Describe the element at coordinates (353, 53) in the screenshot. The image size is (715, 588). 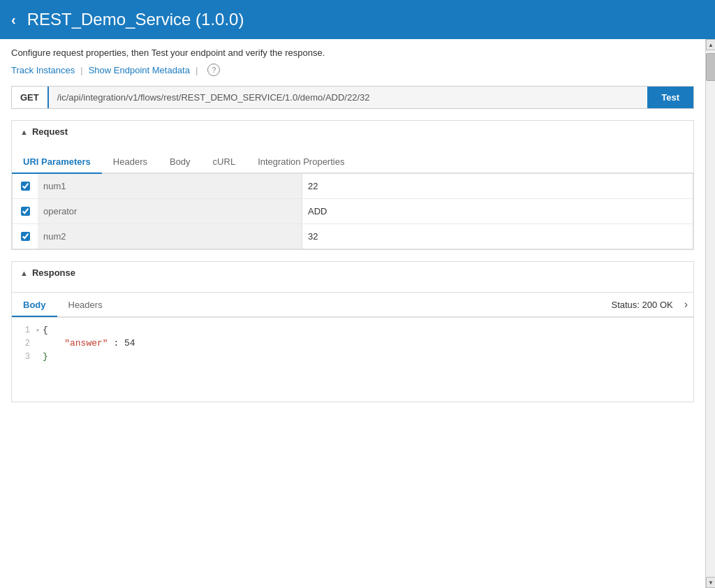
I see `page-description: Configure request properties, then Test …` at that location.